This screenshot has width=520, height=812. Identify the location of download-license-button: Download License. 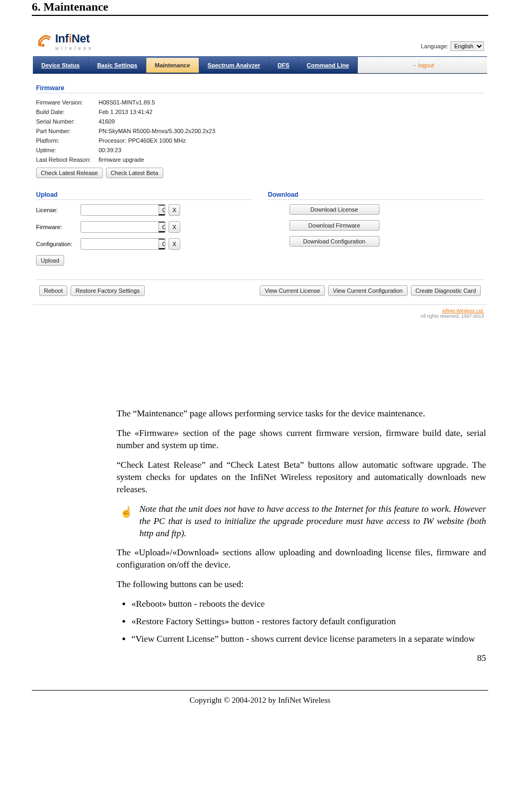
(334, 209).